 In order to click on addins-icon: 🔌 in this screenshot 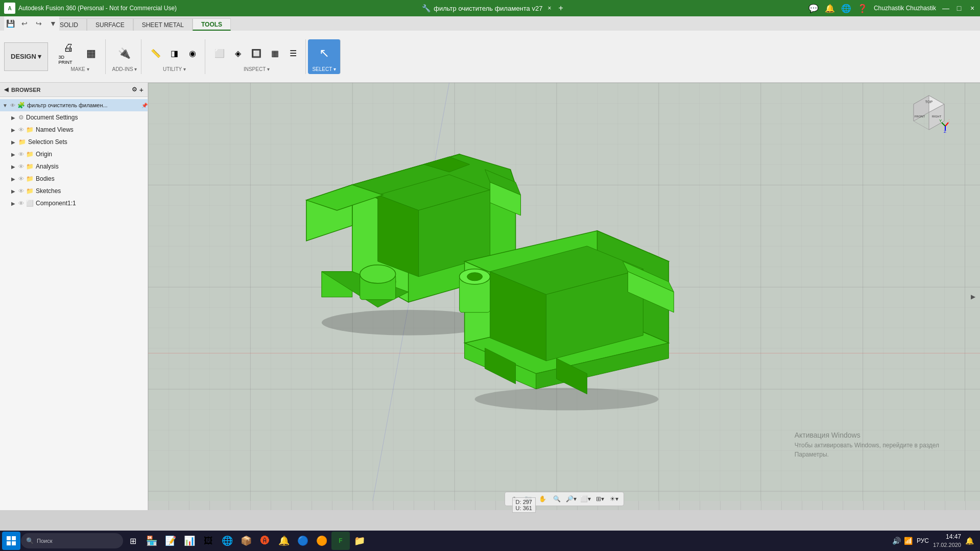, I will do `click(125, 53)`.